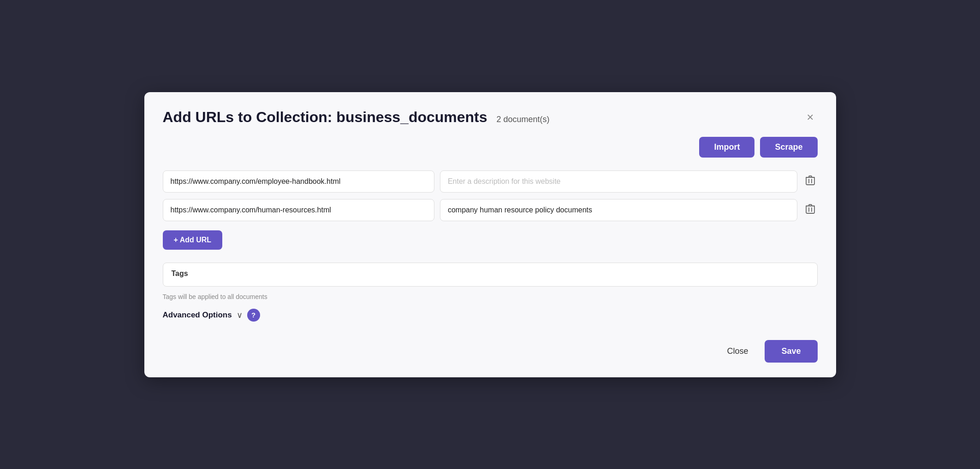 The height and width of the screenshot is (469, 980). I want to click on delete-row-1-button, so click(810, 182).